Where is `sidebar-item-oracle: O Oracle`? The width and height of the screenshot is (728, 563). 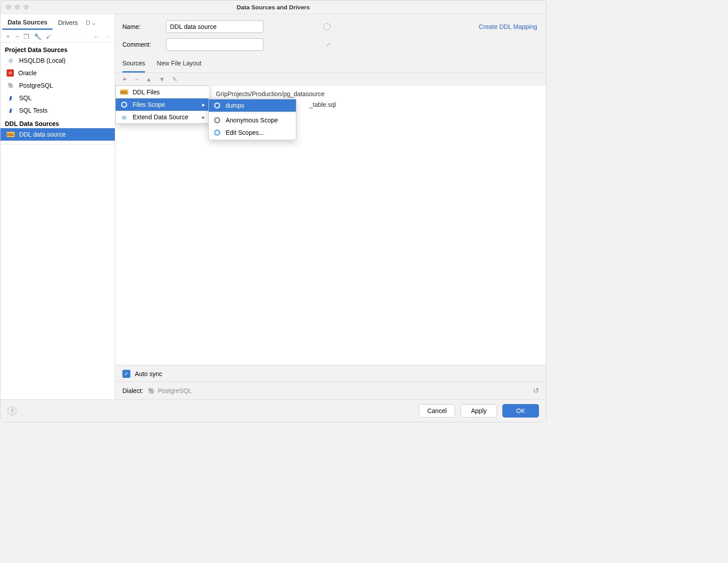
sidebar-item-oracle: O Oracle is located at coordinates (58, 73).